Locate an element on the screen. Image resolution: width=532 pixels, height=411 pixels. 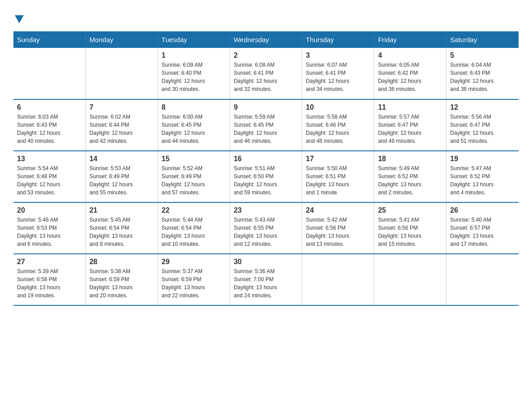
day-info: Sunrise: 5:59 AM Sunset: 6:45 PM Dayligh… is located at coordinates (266, 129).